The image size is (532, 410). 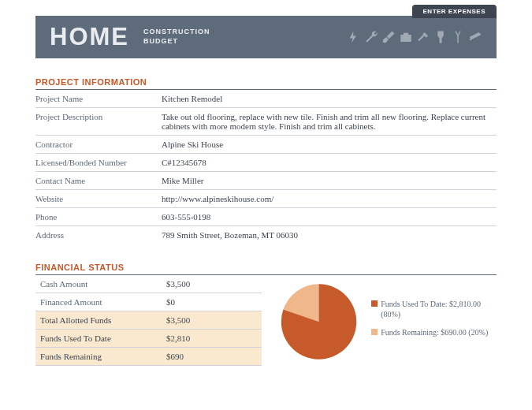 What do you see at coordinates (211, 303) in the screenshot?
I see `row-value: $0` at bounding box center [211, 303].